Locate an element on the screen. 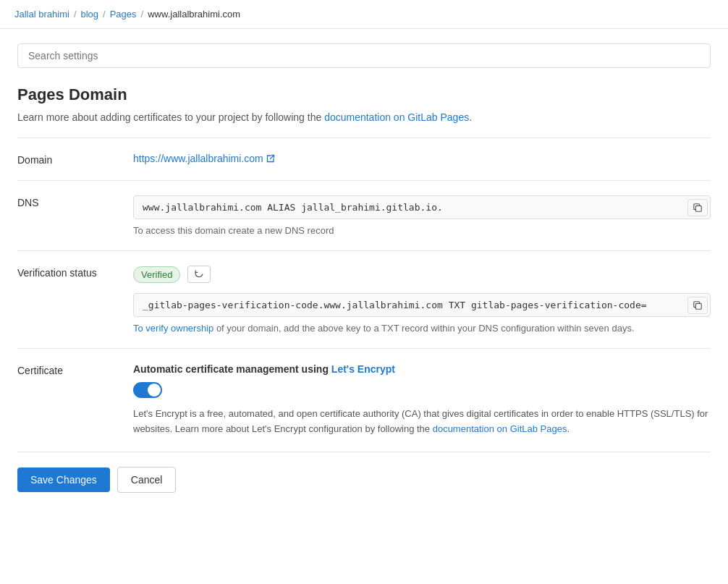  toggle-check-icon: ✓ is located at coordinates (155, 391).